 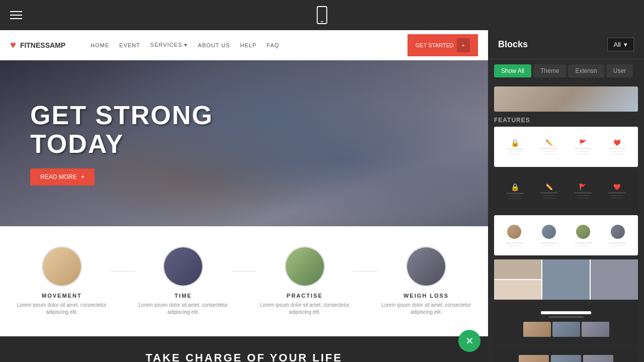 I want to click on feature-label-4: WEIGH LOSS, so click(x=426, y=296).